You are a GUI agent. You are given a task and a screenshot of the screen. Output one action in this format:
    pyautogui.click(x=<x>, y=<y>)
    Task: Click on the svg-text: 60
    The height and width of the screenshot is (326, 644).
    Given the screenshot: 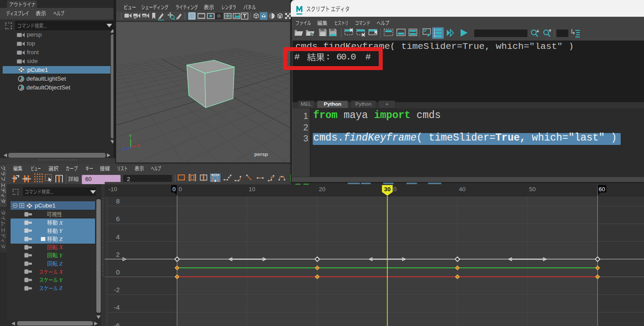 What is the action you would take?
    pyautogui.click(x=602, y=189)
    